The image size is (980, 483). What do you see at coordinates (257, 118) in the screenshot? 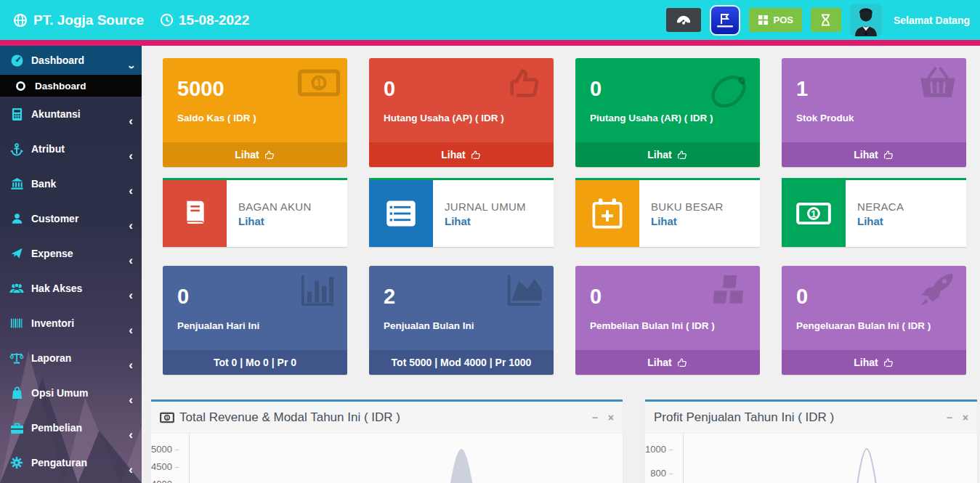
I see `stat-label: Saldo Kas ( IDR )` at bounding box center [257, 118].